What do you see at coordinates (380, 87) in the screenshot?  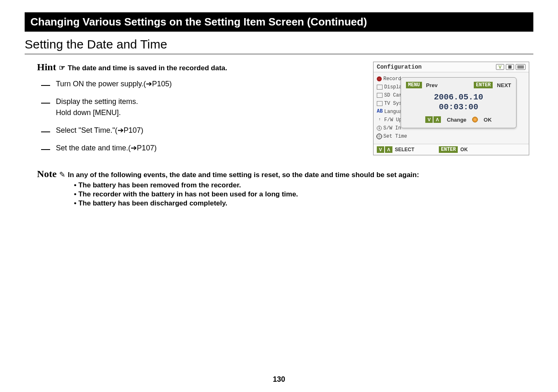 I see `display-icon` at bounding box center [380, 87].